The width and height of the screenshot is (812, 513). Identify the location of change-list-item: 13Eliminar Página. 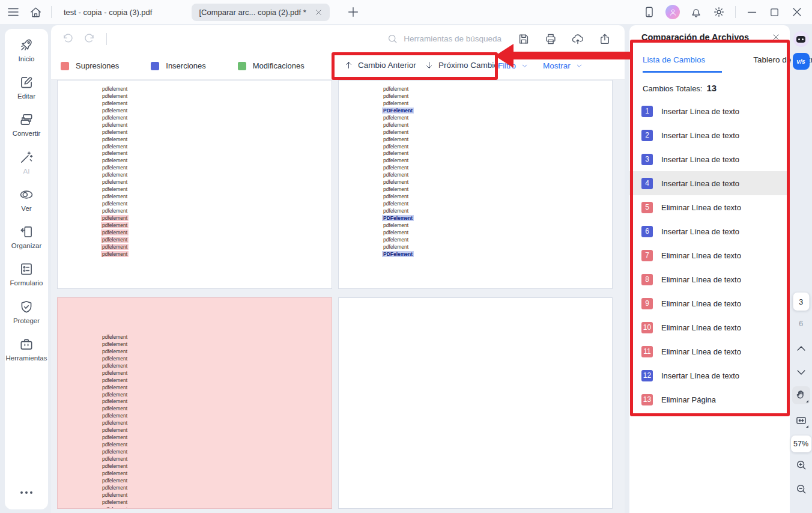
(710, 399).